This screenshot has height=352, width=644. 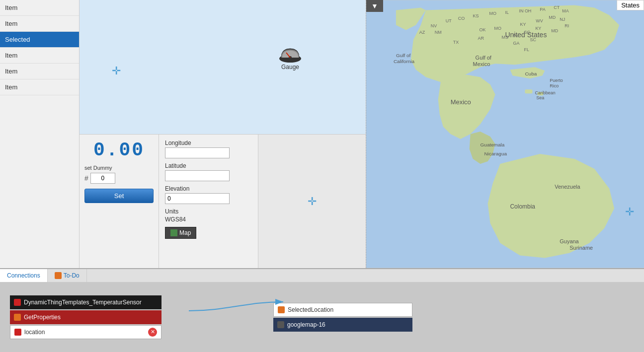 I want to click on svg-text: CO, so click(x=461, y=18).